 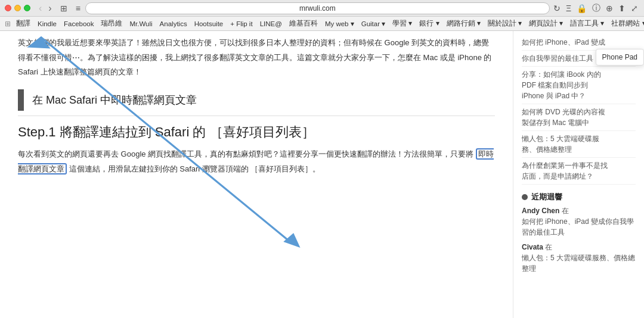 What do you see at coordinates (525, 197) in the screenshot?
I see `section-dot-icon` at bounding box center [525, 197].